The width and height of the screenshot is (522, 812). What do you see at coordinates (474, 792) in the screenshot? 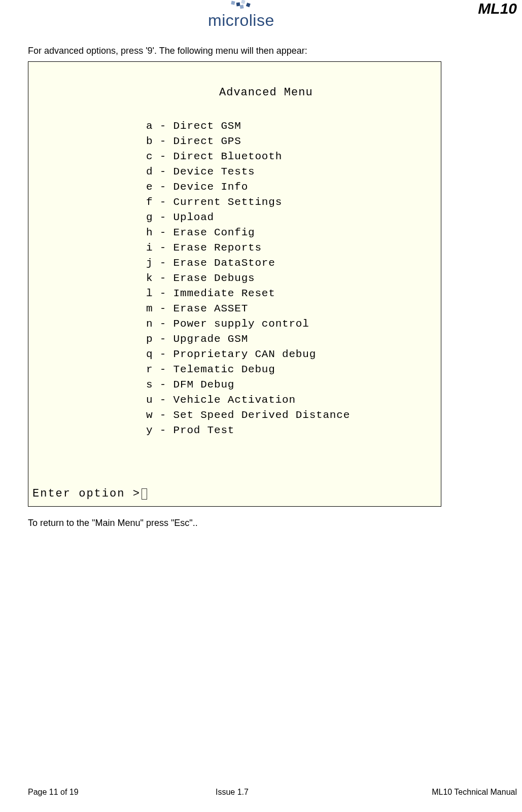
I see `manual-title: ML10 Technical Manual` at bounding box center [474, 792].